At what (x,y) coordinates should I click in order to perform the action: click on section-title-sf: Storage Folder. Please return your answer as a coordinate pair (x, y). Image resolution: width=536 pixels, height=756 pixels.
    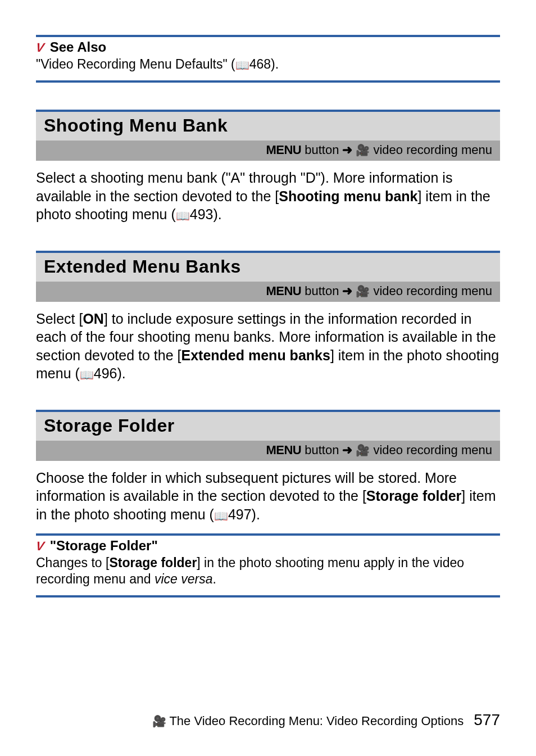
    Looking at the image, I should click on (268, 426).